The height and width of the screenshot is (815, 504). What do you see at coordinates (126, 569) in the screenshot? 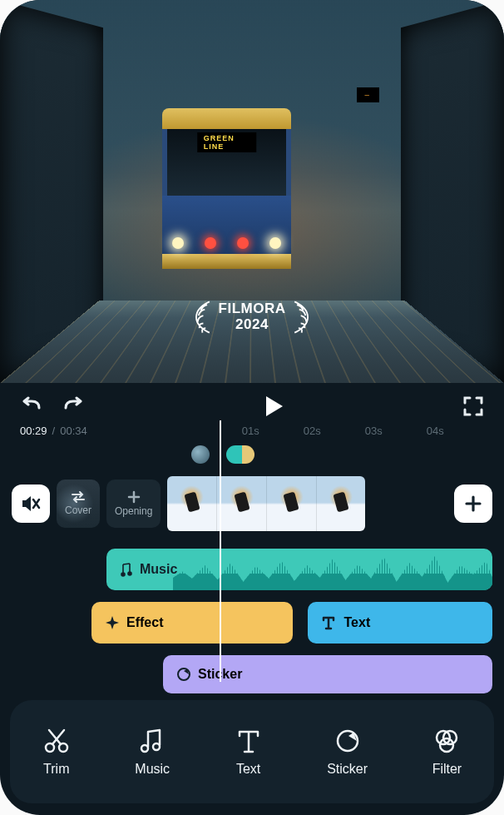
I see `music-note-icon` at bounding box center [126, 569].